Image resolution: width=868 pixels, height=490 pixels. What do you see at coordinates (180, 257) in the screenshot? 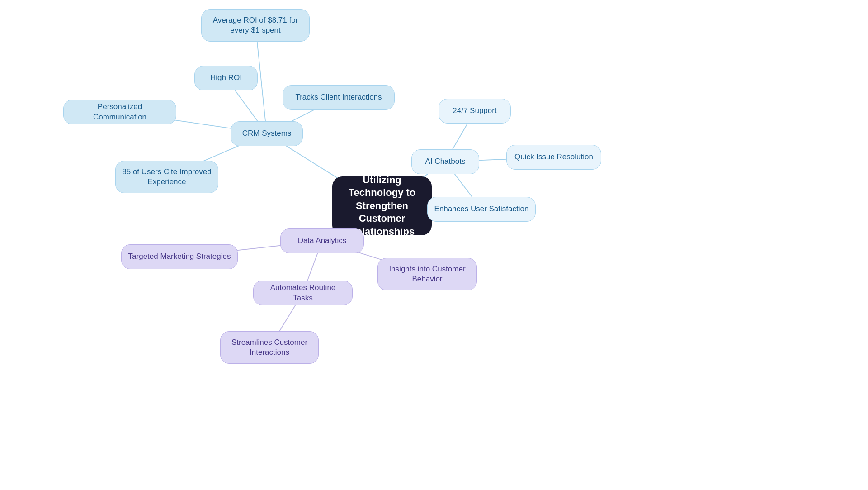
I see `node-label: Targeted Marketing Strategies` at bounding box center [180, 257].